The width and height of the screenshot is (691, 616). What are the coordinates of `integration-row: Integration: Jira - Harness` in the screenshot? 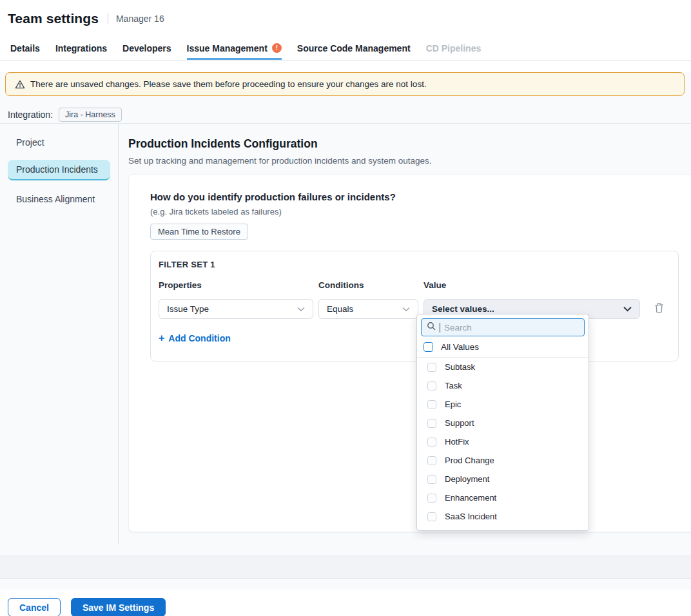 It's located at (349, 115).